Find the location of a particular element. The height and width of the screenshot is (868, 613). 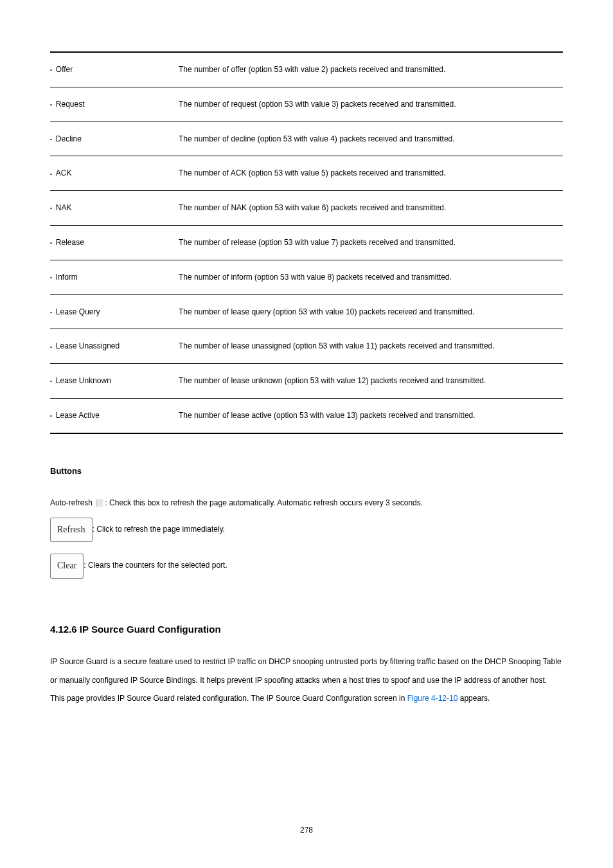

auto-refresh-line: Auto-refresh : Check this box to refresh… is located at coordinates (306, 503).